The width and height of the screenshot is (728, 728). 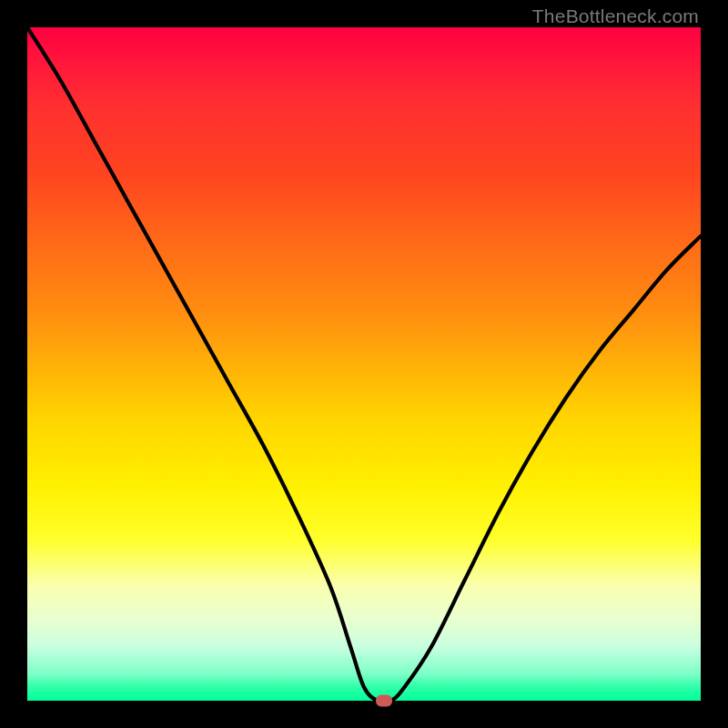 What do you see at coordinates (615, 16) in the screenshot?
I see `credit-text: TheBottleneck.com` at bounding box center [615, 16].